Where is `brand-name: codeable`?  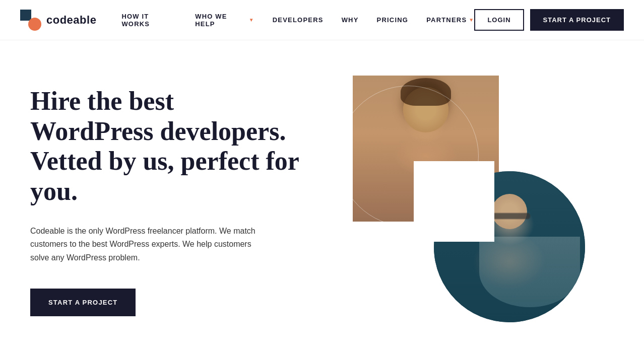 brand-name: codeable is located at coordinates (72, 20).